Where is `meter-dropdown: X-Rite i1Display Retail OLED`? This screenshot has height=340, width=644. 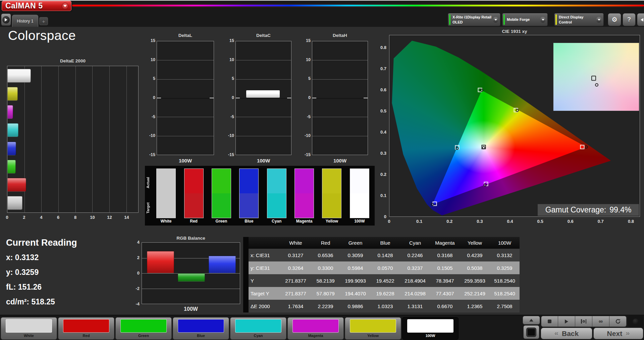
meter-dropdown: X-Rite i1Display Retail OLED is located at coordinates (474, 19).